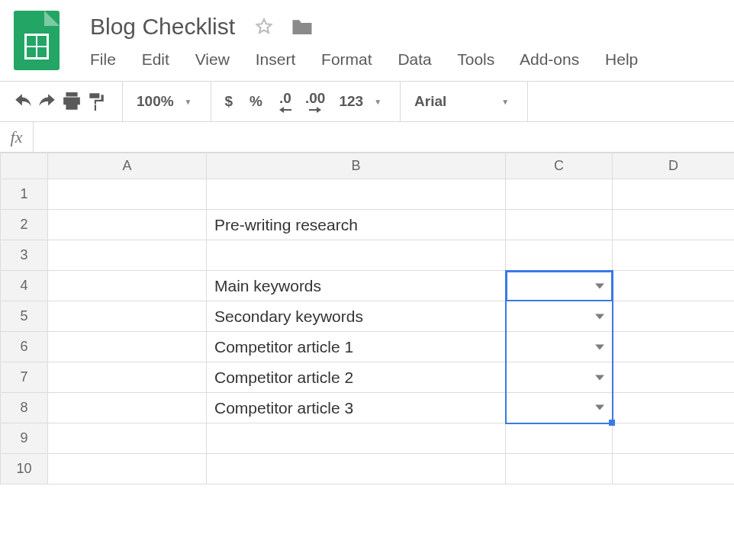 The height and width of the screenshot is (560, 734). I want to click on menu-bar: File Edit View Insert Format Data Tools …, so click(375, 60).